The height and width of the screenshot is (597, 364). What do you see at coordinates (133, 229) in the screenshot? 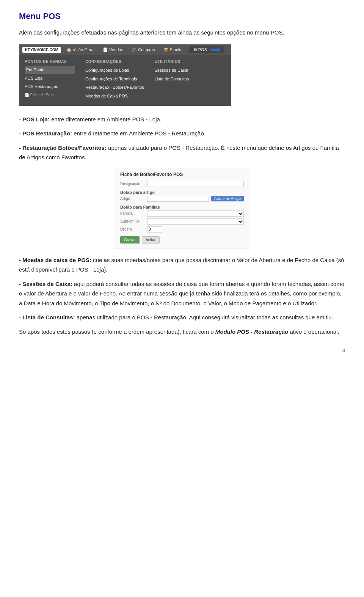
I see `ordem-label: Ordem` at bounding box center [133, 229].